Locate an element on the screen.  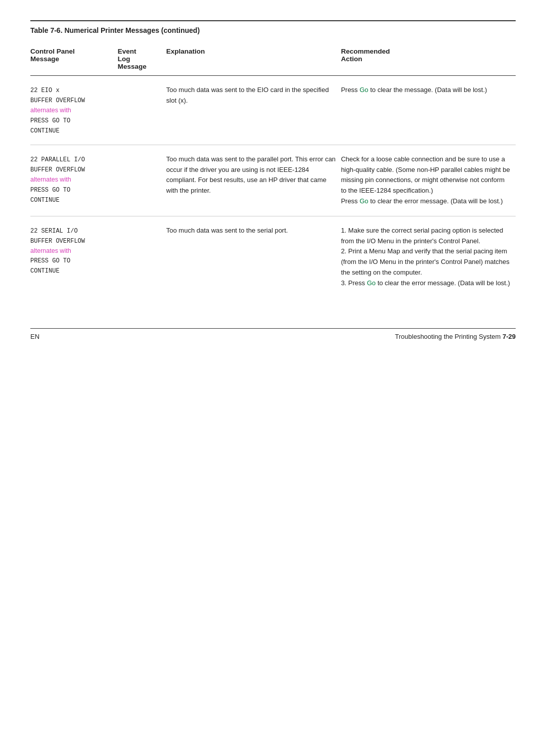
recommended-action-cell: Check for a loose cable connection and b… is located at coordinates (428, 180).